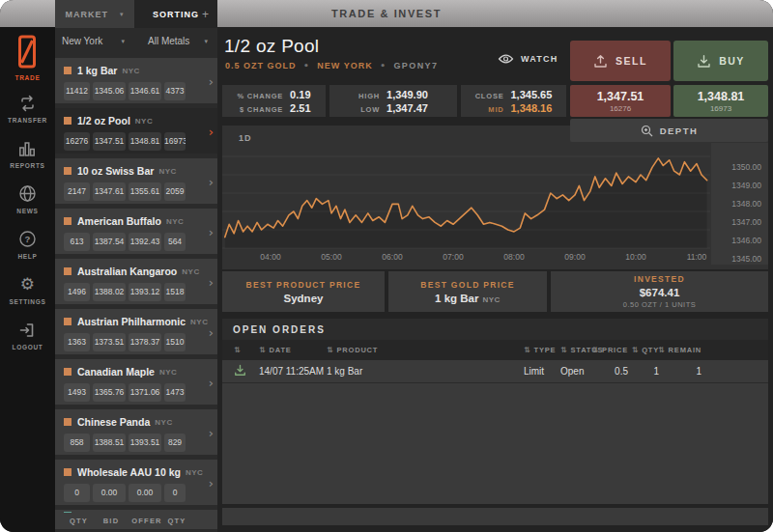 The height and width of the screenshot is (532, 773). Describe the element at coordinates (453, 257) in the screenshot. I see `svg-text: 07:00` at that location.